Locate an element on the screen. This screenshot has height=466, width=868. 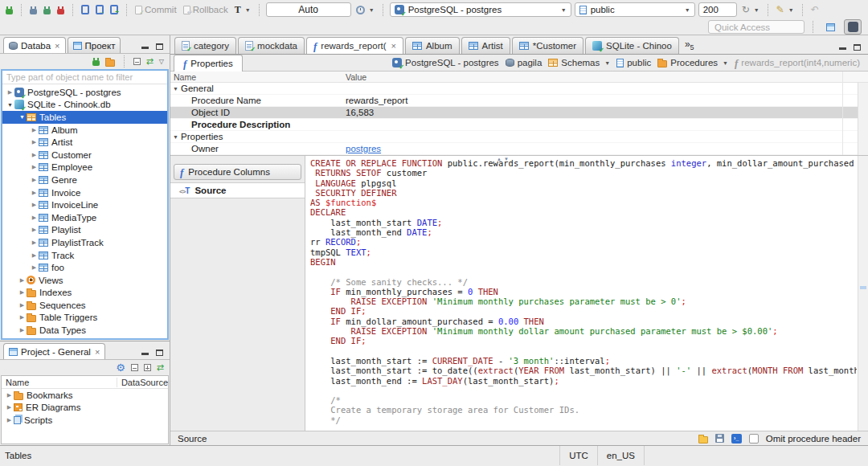
tree-item-artist: ▶Artist is located at coordinates (85, 142).